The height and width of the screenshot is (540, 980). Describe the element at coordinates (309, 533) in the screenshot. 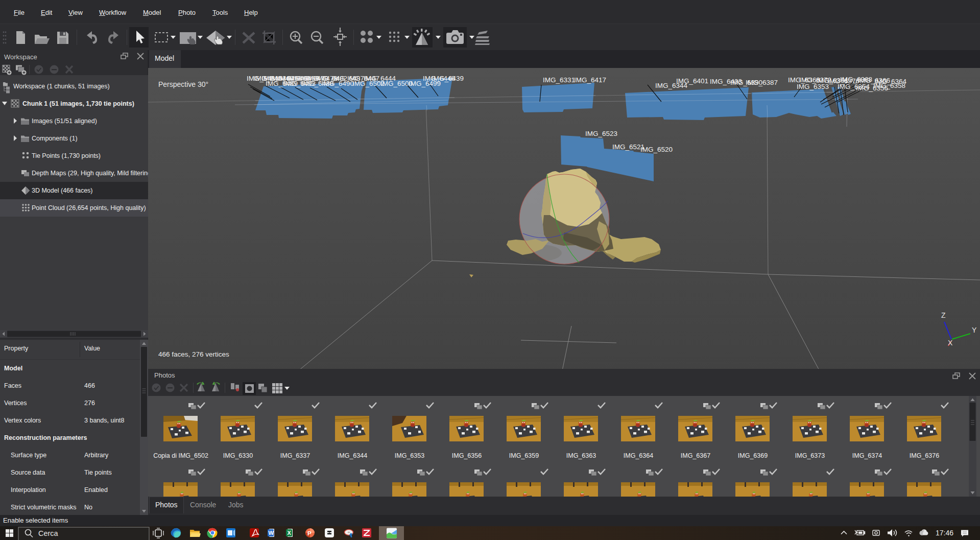

I see `svg-text: P` at that location.